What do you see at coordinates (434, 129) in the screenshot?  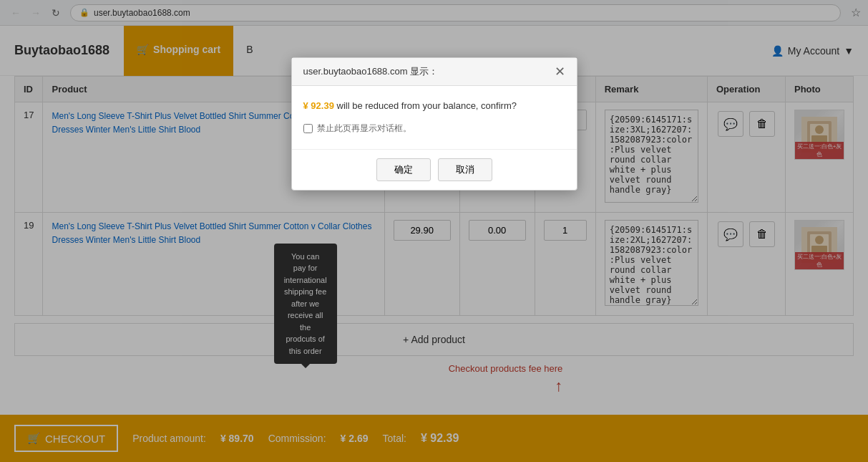 I see `modal-checkbox-label: 禁止此页再显示对话框。` at bounding box center [434, 129].